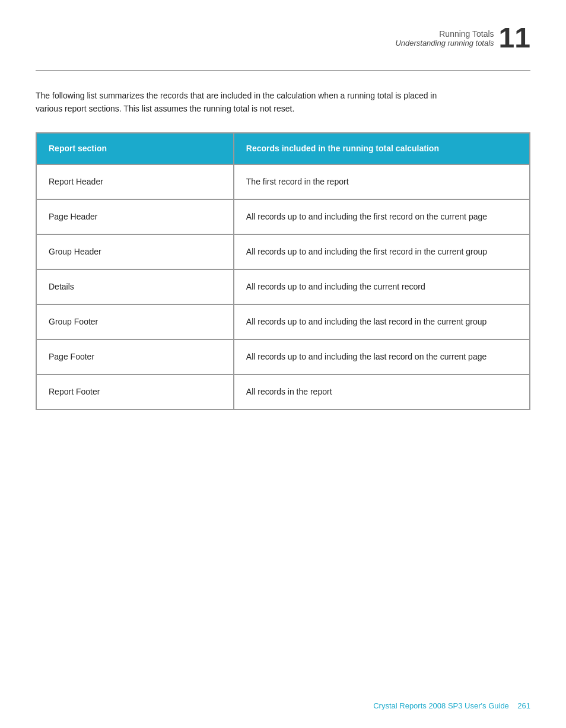  What do you see at coordinates (441, 706) in the screenshot?
I see `footer-product: Crystal Reports 2008 SP3 User's Guide` at bounding box center [441, 706].